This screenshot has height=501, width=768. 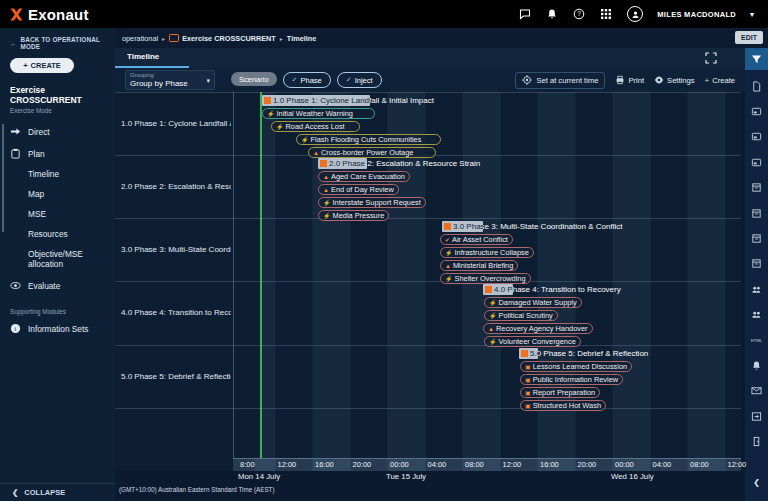 What do you see at coordinates (620, 80) in the screenshot?
I see `printer-icon` at bounding box center [620, 80].